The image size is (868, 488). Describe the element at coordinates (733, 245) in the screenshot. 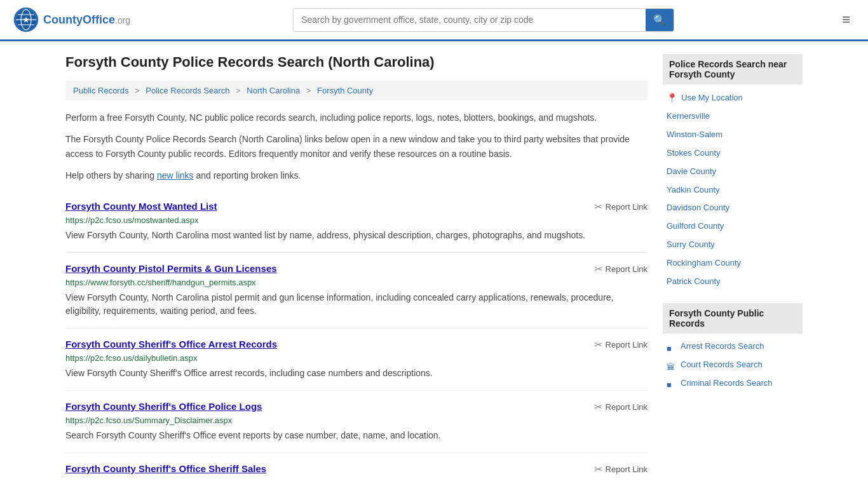

I see `sidebar-nearby-link-7: Surry County` at that location.